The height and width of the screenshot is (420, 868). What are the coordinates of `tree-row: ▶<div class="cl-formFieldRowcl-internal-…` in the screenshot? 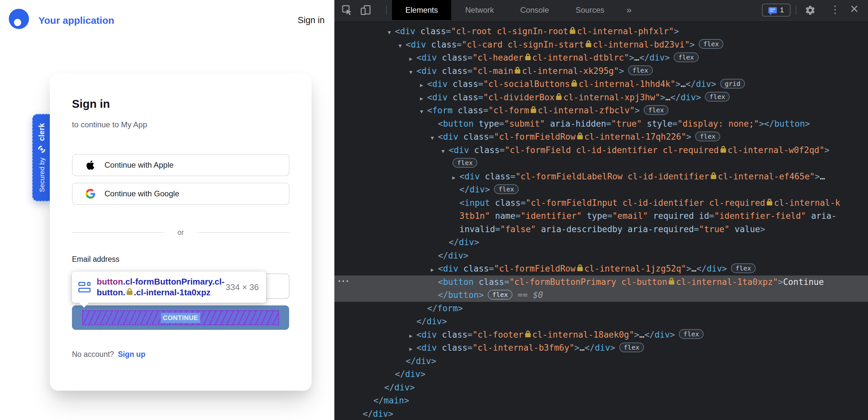 It's located at (601, 269).